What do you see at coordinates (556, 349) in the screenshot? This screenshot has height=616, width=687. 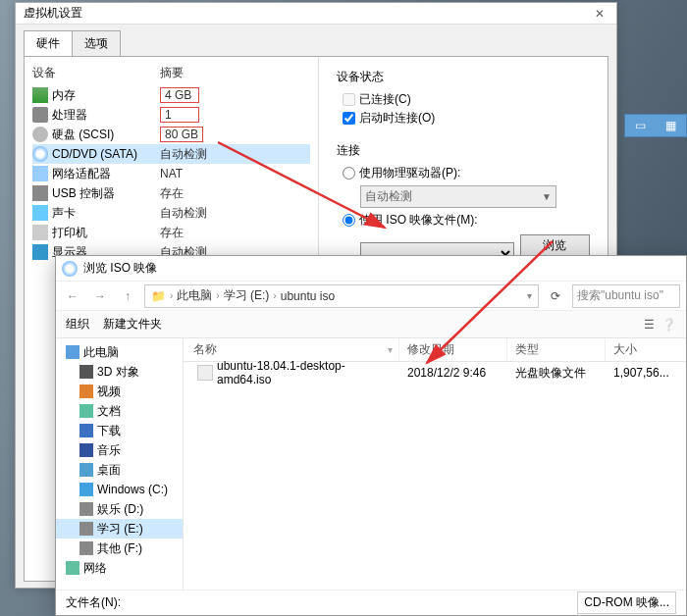 I see `col-type: 类型` at bounding box center [556, 349].